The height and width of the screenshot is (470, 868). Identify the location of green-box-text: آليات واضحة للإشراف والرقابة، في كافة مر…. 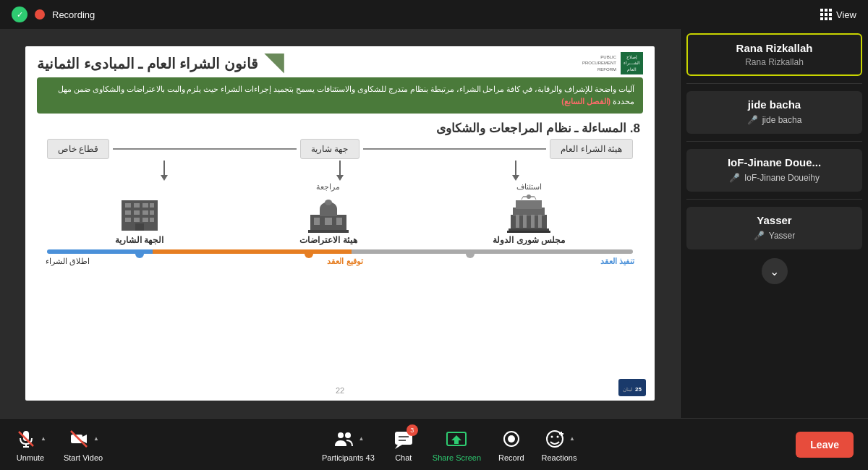
(340, 95).